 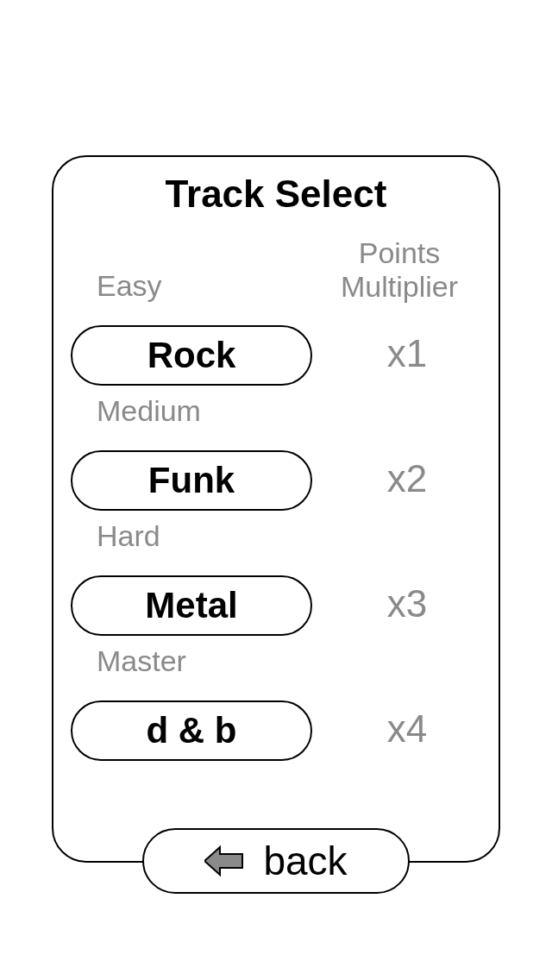 I want to click on back-button: back, so click(x=276, y=861).